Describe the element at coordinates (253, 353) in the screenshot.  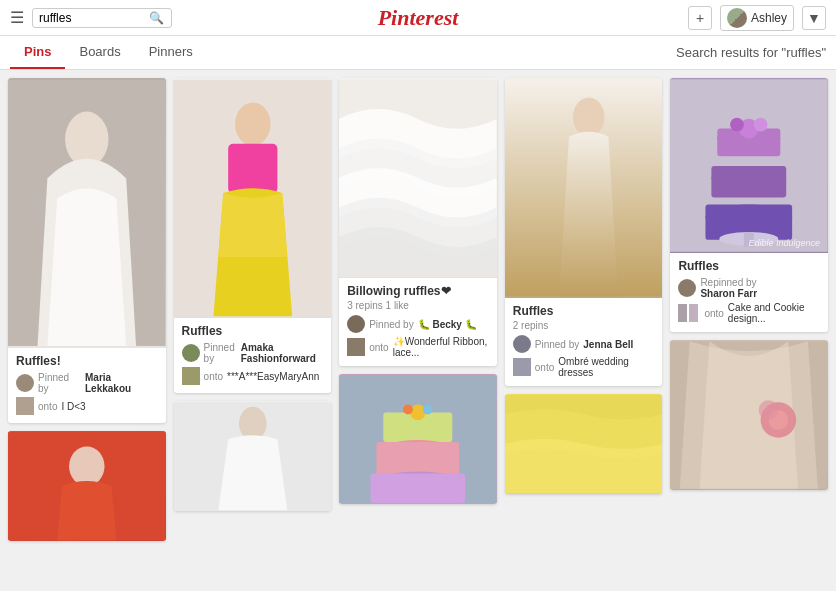
I see `pin-user-row: Pinned by Amaka Fashionforward` at that location.